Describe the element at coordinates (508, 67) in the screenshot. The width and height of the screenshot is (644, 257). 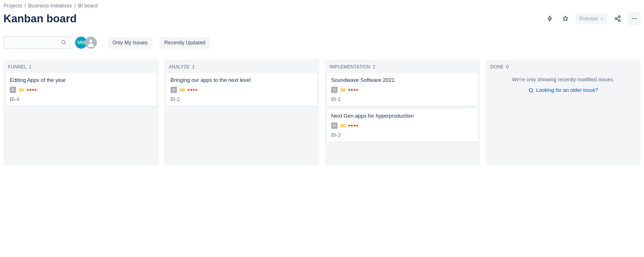
I see `column-count: 0` at that location.